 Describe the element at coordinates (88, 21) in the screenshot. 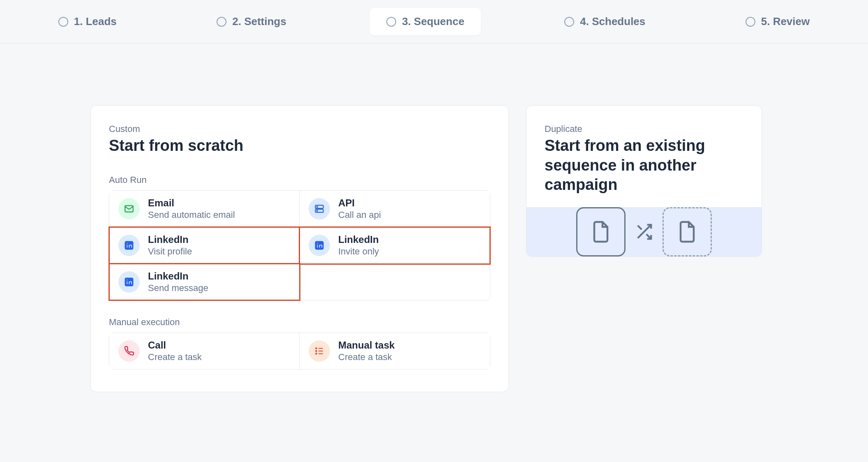

I see `step-leads: 1. Leads` at that location.